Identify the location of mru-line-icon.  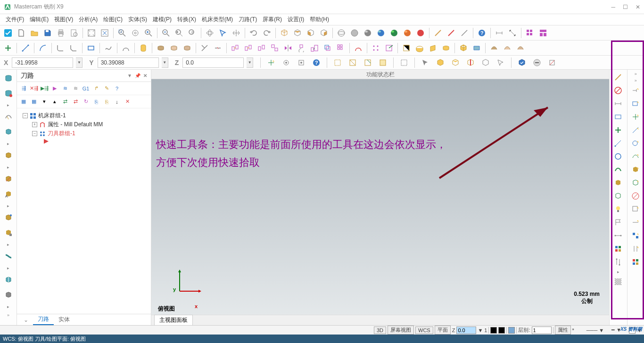
(618, 143).